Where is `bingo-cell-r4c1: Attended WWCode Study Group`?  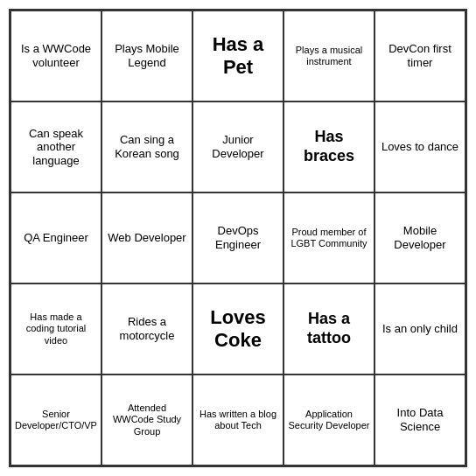
bingo-cell-r4c1: Attended WWCode Study Group is located at coordinates (147, 420).